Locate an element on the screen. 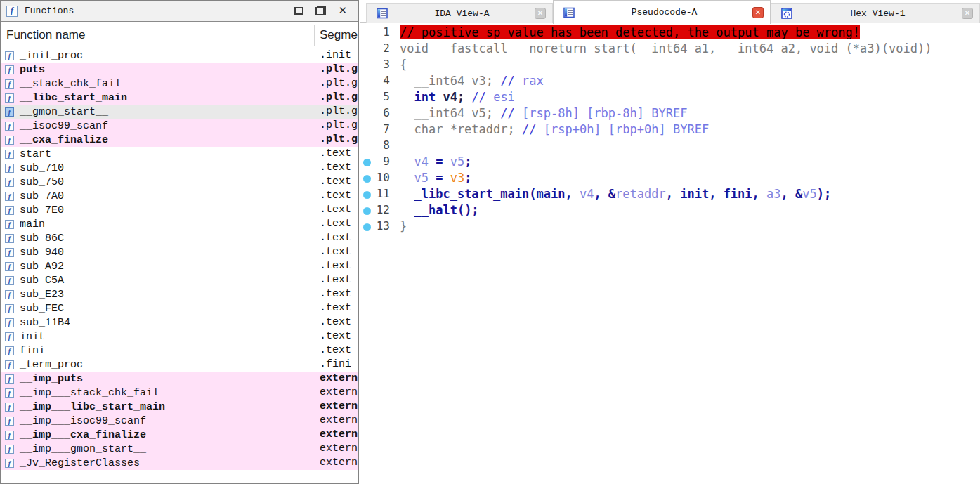  line-gutter: 11 is located at coordinates (378, 195).